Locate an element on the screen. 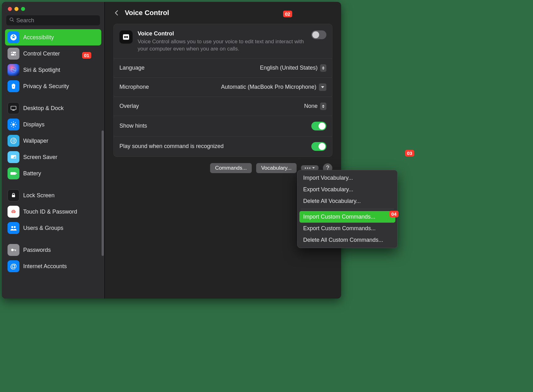 The image size is (533, 392). sidebar-item-siri: Siri & Spotlight is located at coordinates (53, 70).